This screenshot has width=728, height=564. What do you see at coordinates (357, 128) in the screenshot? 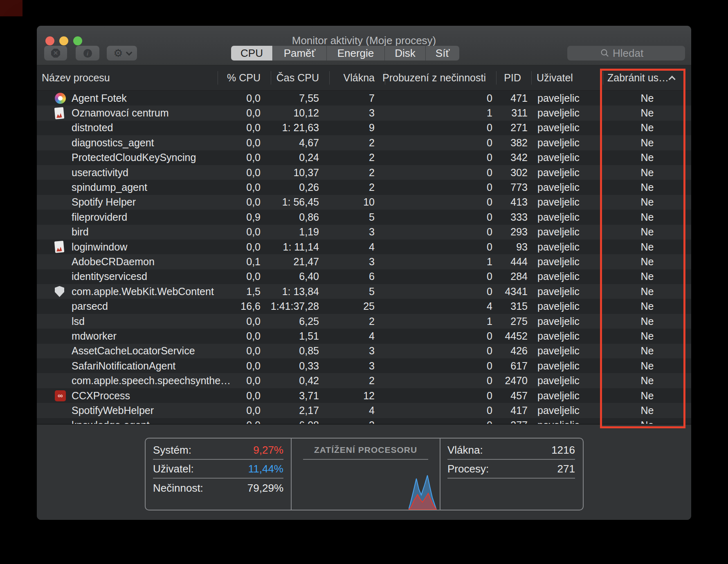
I see `cell-threads: 9` at bounding box center [357, 128].